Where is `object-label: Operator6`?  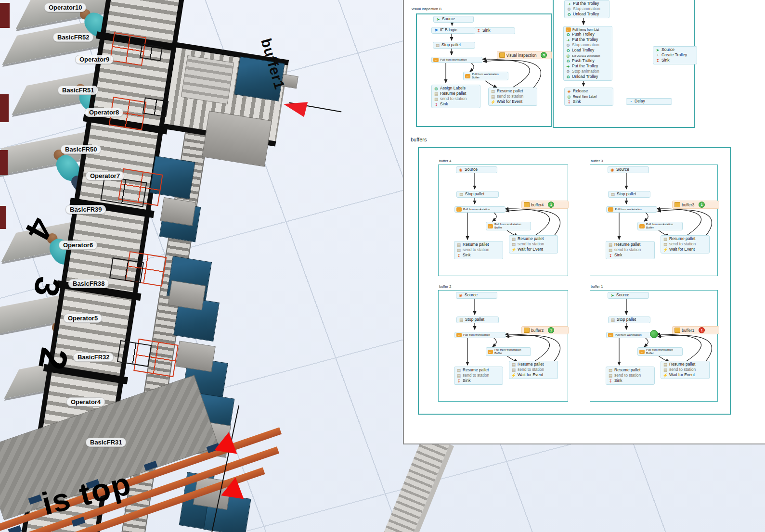
object-label: Operator6 is located at coordinates (78, 245).